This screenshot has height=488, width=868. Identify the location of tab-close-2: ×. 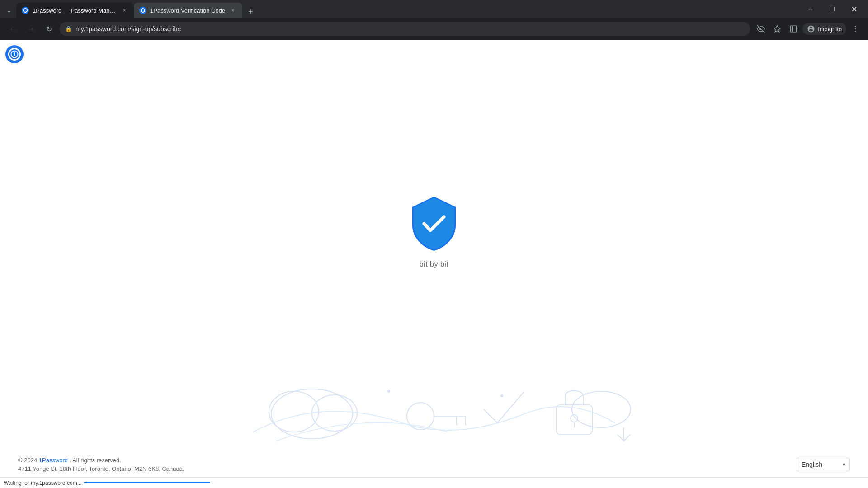
(233, 10).